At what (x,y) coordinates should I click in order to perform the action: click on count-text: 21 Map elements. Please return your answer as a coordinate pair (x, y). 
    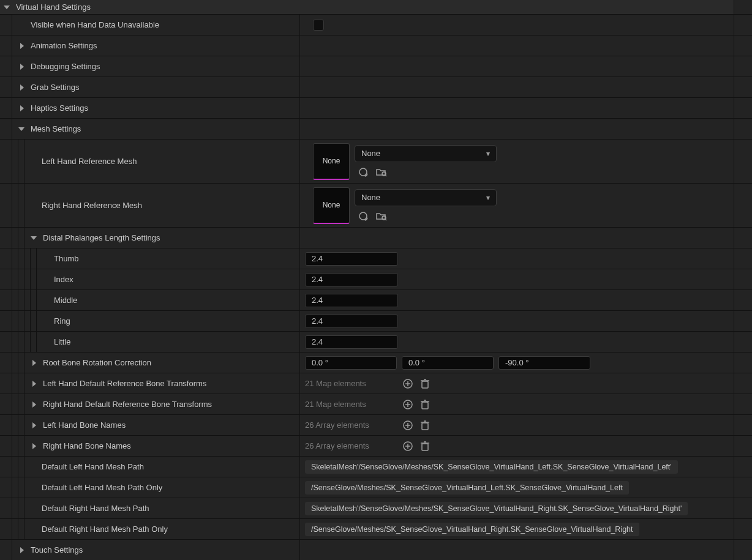
    Looking at the image, I should click on (351, 383).